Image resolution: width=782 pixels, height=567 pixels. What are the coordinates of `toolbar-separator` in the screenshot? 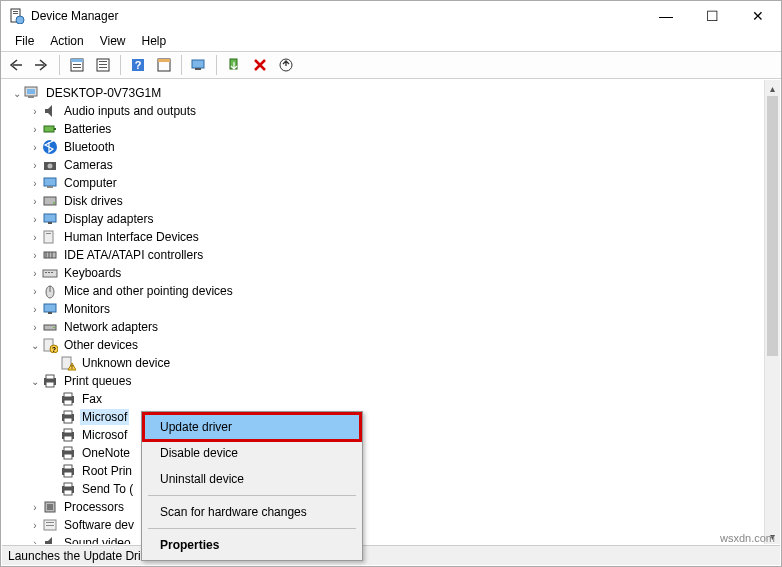 It's located at (120, 65).